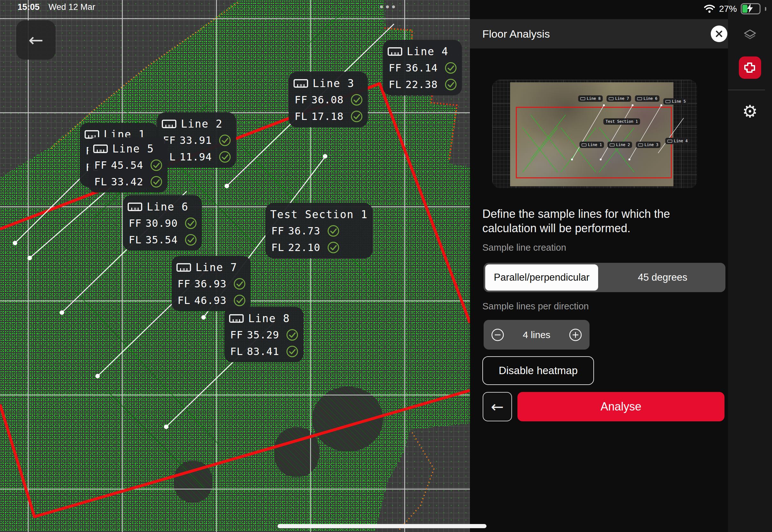 The height and width of the screenshot is (532, 772). I want to click on callout-title: Line 7, so click(211, 267).